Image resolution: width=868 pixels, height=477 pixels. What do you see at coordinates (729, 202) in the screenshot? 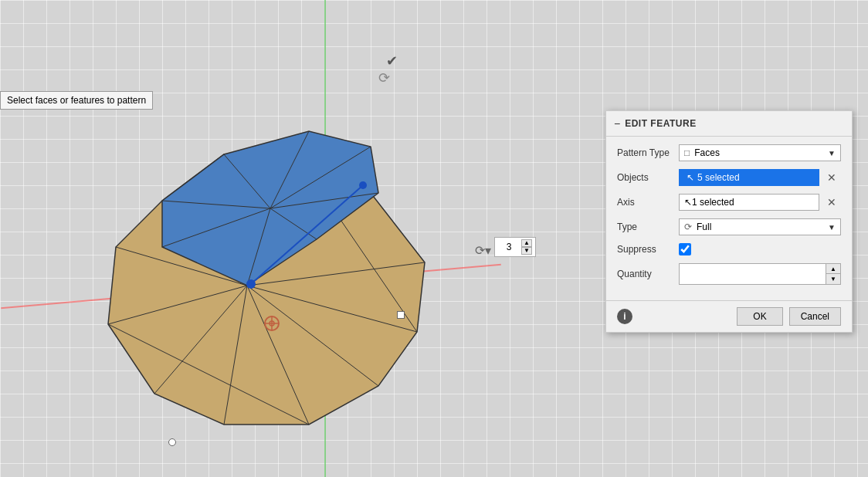
I see `axis-row: Axis ↖ 1 selected ✕` at bounding box center [729, 202].